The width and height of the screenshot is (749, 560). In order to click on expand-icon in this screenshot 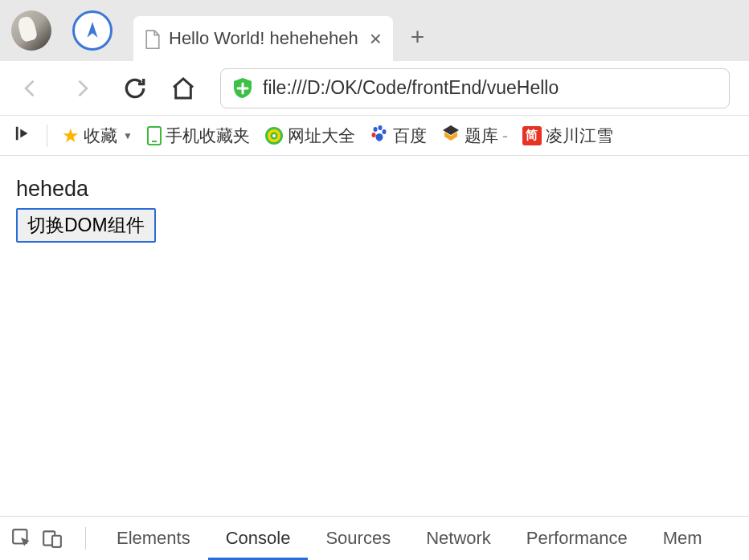, I will do `click(23, 135)`.